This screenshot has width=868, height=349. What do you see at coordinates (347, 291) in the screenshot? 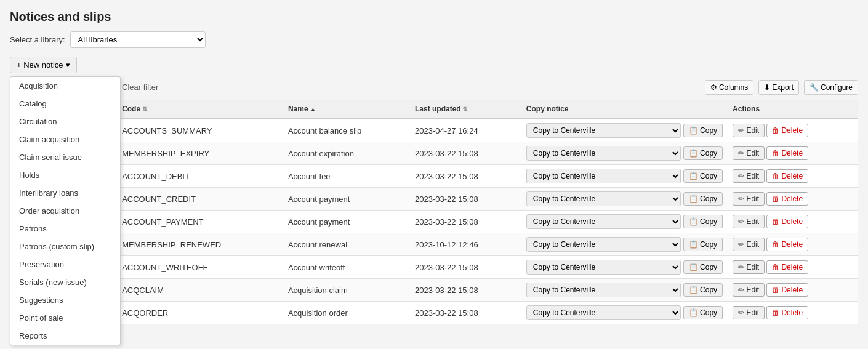
I see `cell-name: Acquisition claim` at bounding box center [347, 291].